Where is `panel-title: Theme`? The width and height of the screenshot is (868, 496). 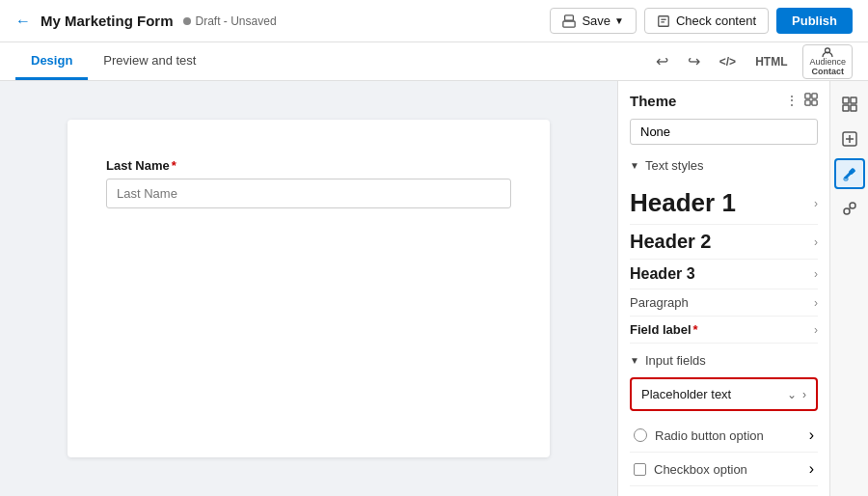 panel-title: Theme is located at coordinates (653, 100).